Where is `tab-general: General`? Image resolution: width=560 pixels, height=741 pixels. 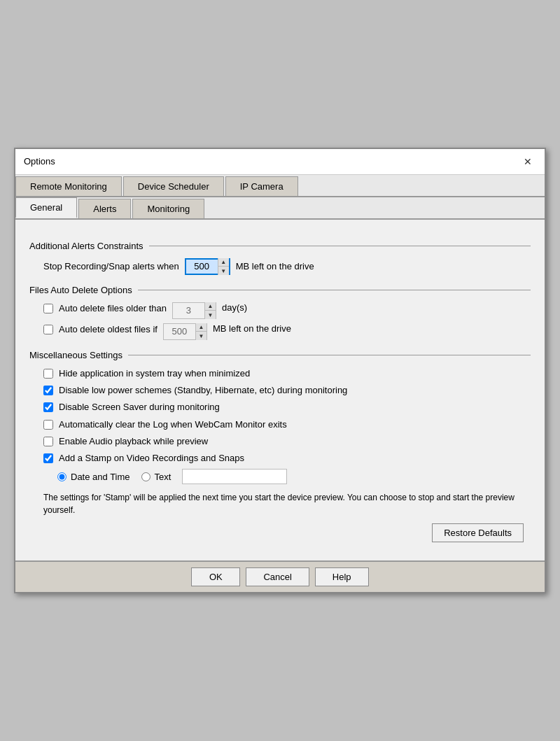 tab-general: General is located at coordinates (46, 208).